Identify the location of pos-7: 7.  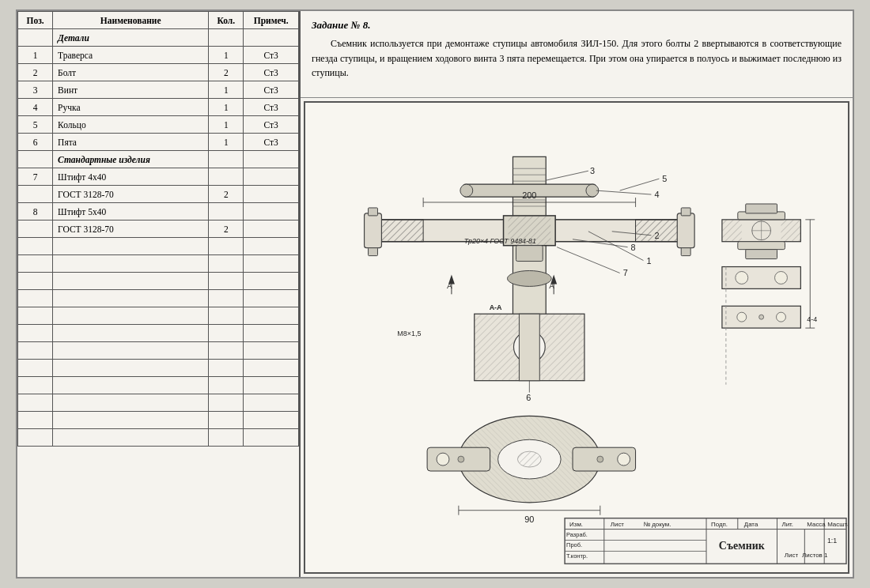
(36, 177).